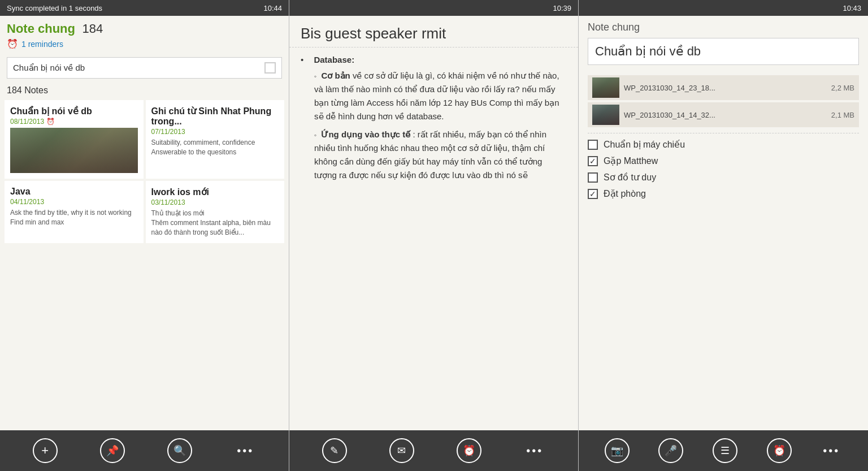 This screenshot has width=868, height=471. Describe the element at coordinates (145, 29) in the screenshot. I see `note-chung-row: Note chung 184` at that location.